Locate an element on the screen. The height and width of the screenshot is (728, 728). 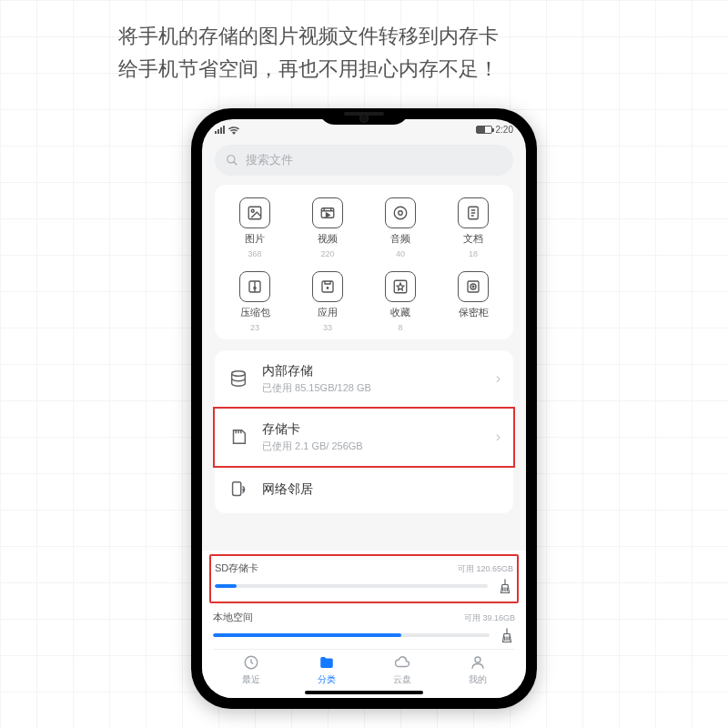
home-indicator is located at coordinates (364, 693).